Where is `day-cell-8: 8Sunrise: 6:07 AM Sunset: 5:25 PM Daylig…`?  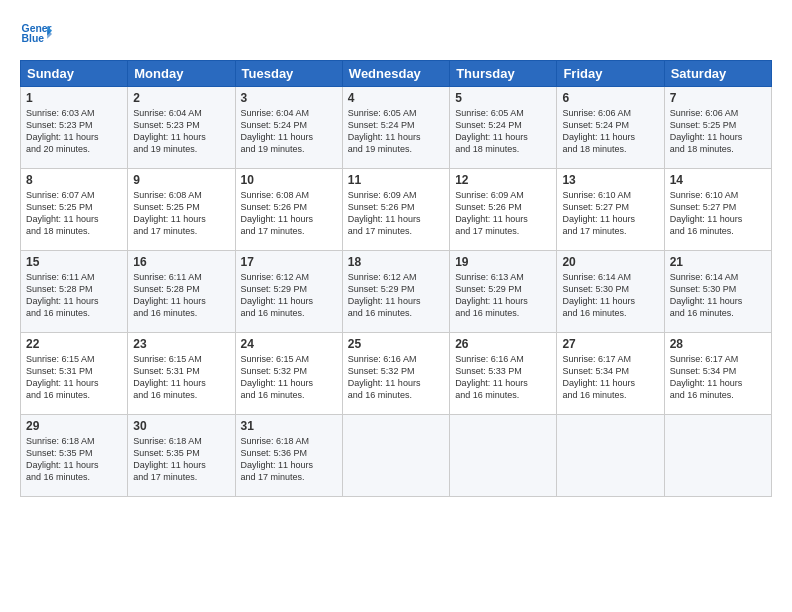 day-cell-8: 8Sunrise: 6:07 AM Sunset: 5:25 PM Daylig… is located at coordinates (74, 210).